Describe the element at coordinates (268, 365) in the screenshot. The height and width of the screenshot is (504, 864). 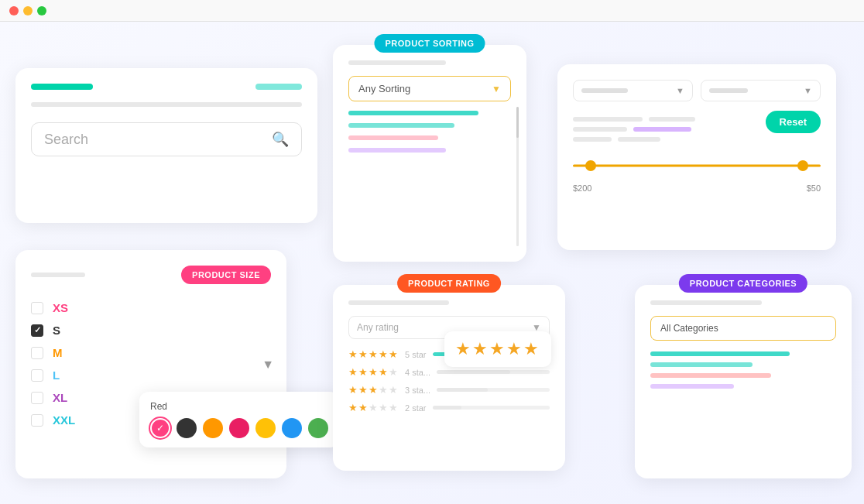
I see `size-card-arrow: ▼` at that location.